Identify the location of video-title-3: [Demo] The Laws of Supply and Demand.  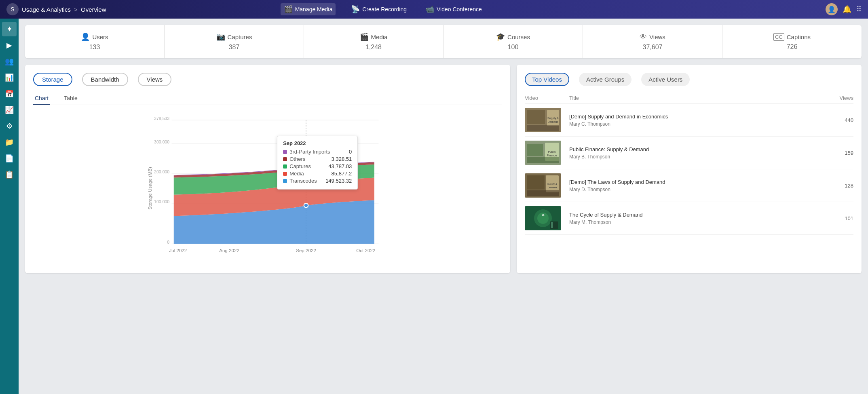
(699, 182).